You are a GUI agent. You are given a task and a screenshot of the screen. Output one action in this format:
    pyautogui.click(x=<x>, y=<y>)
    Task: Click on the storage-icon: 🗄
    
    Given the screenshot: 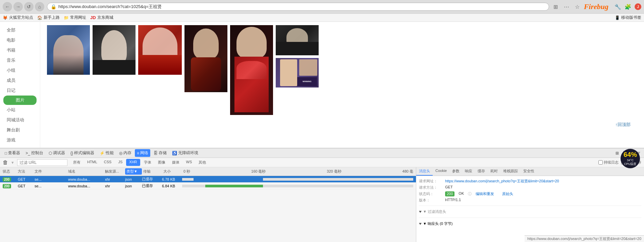 What is the action you would take?
    pyautogui.click(x=156, y=153)
    